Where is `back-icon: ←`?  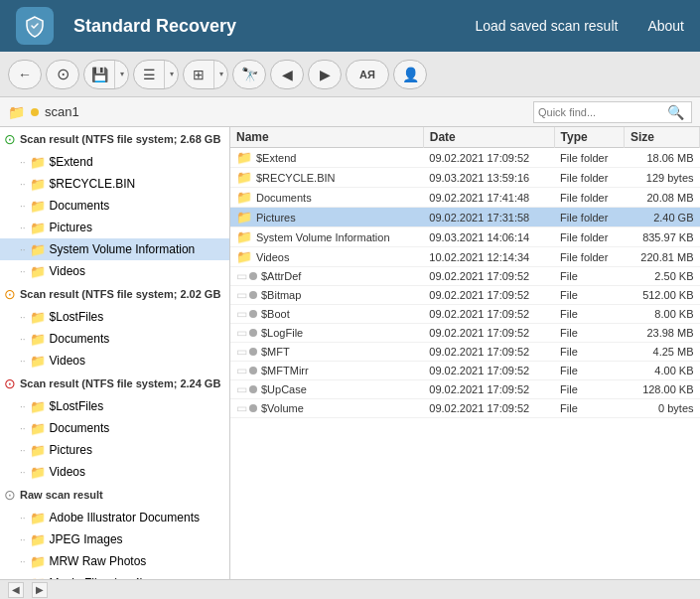 back-icon: ← is located at coordinates (25, 75).